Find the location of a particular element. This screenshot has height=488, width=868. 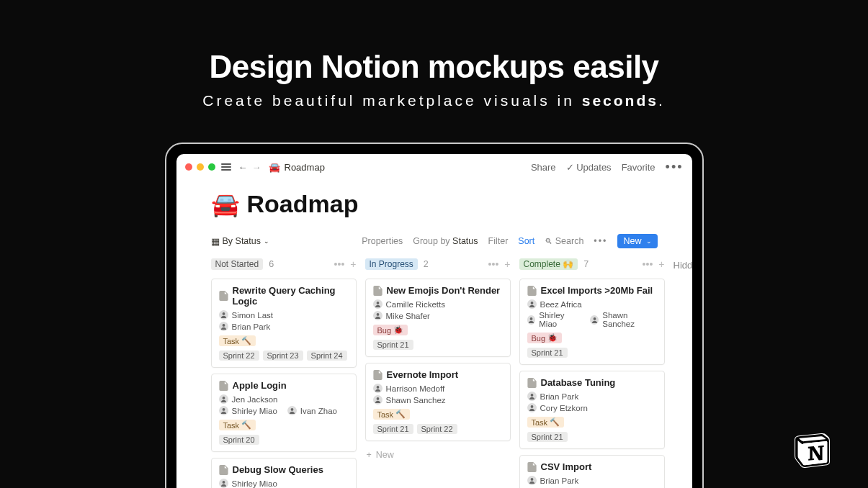

chevron-down-icon: ⌄ is located at coordinates (267, 241).